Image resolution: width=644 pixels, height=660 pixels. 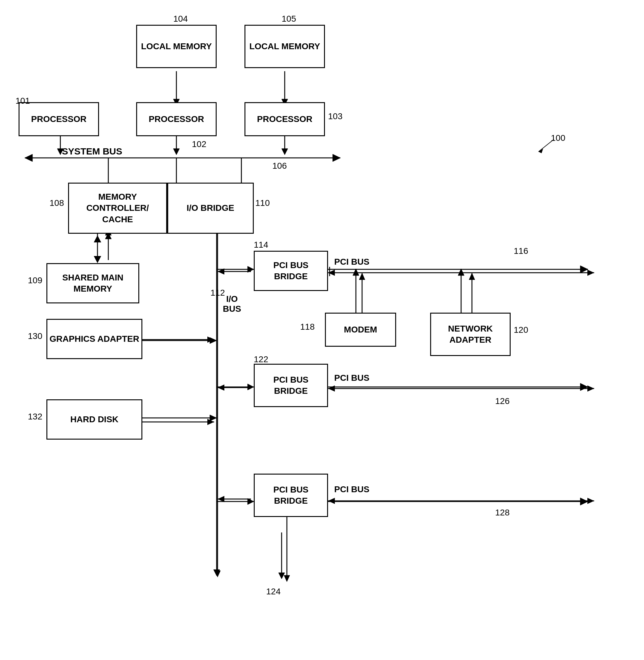 I want to click on io-bus-label: I/OBUS, so click(x=232, y=304).